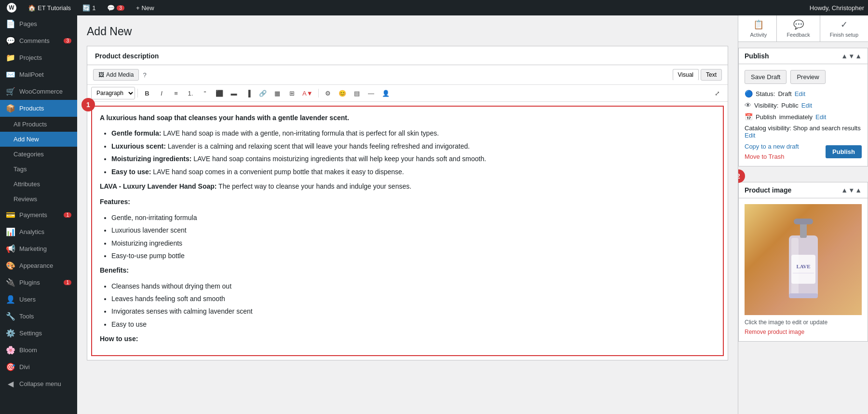 The image size is (868, 414). I want to click on align-right-button: ▐, so click(248, 94).